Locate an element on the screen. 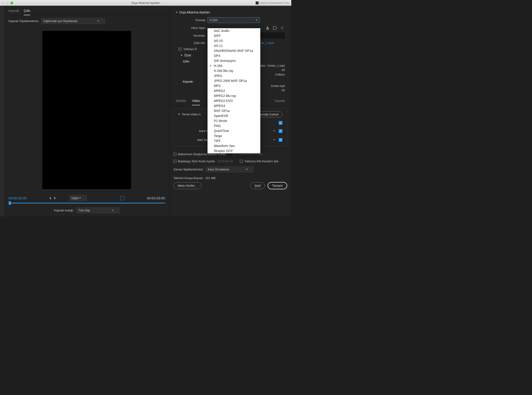  time-interpolation-label: Zaman İlişkilendirmesi: is located at coordinates (188, 169).